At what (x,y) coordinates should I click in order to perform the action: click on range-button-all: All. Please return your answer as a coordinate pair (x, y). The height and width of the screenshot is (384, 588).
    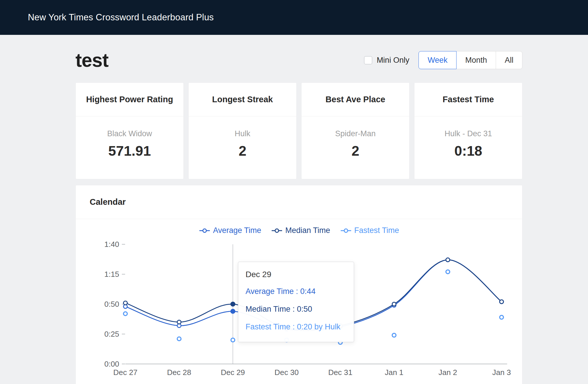
    Looking at the image, I should click on (509, 60).